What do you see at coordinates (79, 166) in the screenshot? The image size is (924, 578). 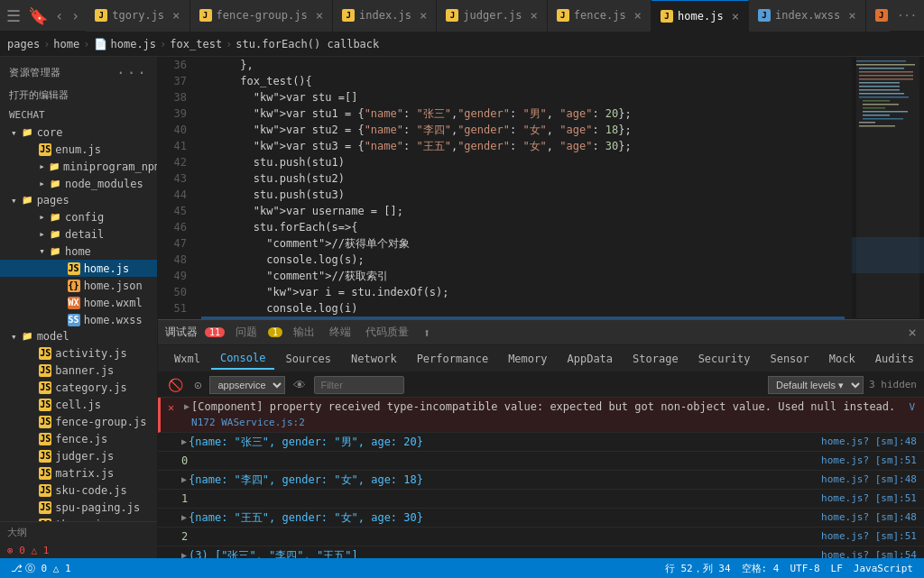 I see `tree-item-miniprogram-npm: ▸📁miniprogram_npm` at bounding box center [79, 166].